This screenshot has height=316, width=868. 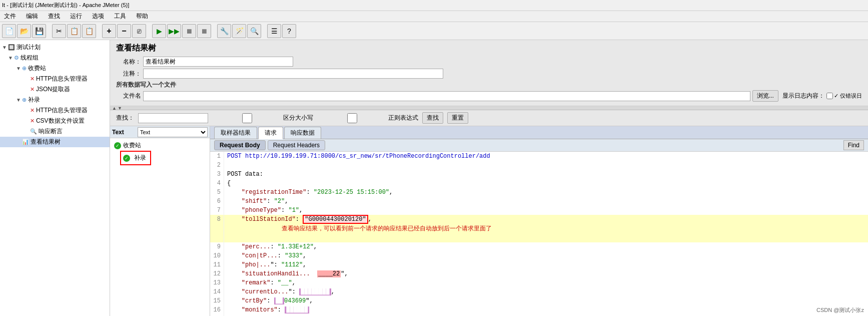 I want to click on code-line-5: 5 "registrationTime": "2023-12-25 15:15:…, so click(x=539, y=192).